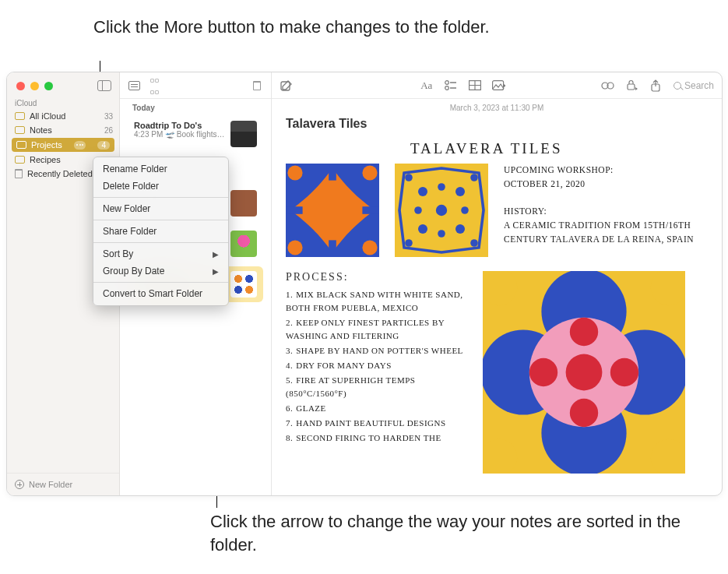 The width and height of the screenshot is (728, 574). What do you see at coordinates (599, 206) in the screenshot?
I see `note-top-annotations: UPCOMING WORKSHOP: OCTOBER 21, 2020 HIST…` at bounding box center [599, 206].